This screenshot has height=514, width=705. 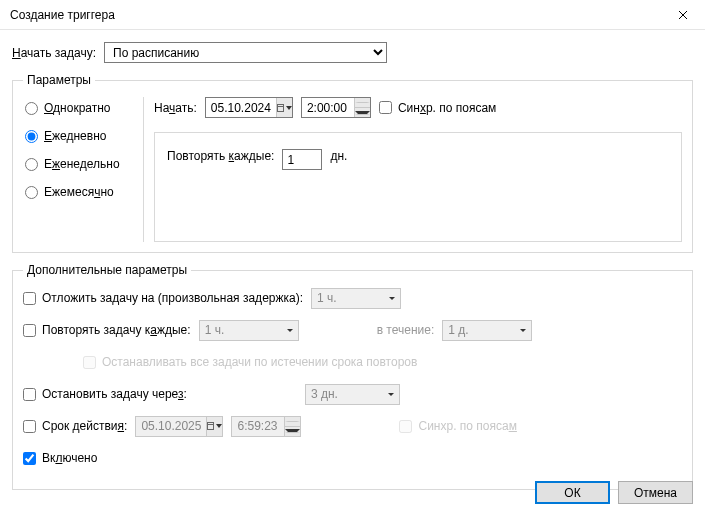 I want to click on duration-label: в течение:, so click(x=406, y=330).